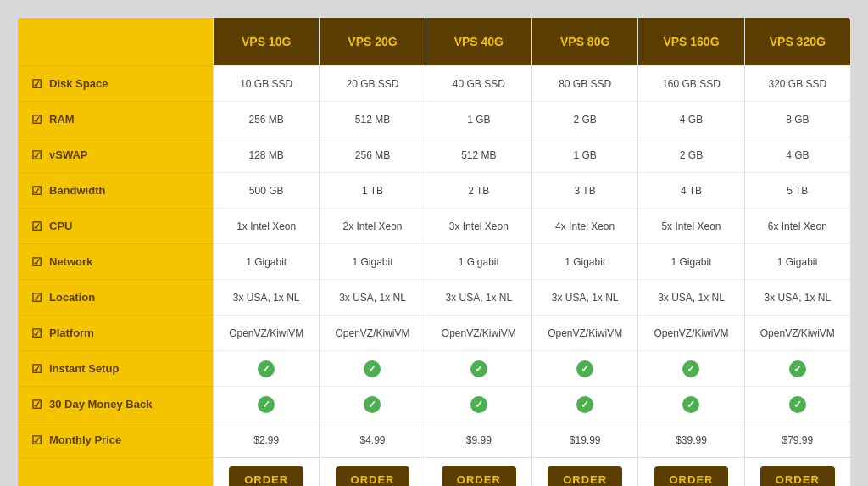  I want to click on table-title, so click(115, 42).